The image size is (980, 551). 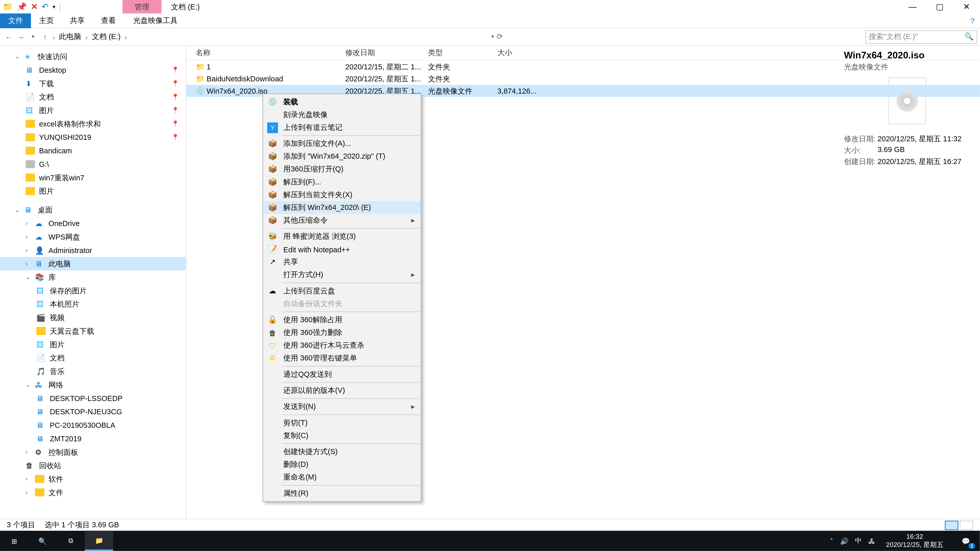 What do you see at coordinates (872, 541) in the screenshot?
I see `network-icon: 🖧` at bounding box center [872, 541].